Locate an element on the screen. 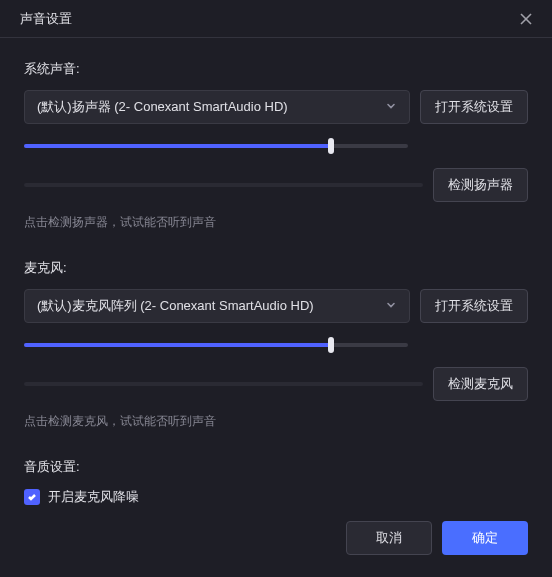 This screenshot has width=552, height=577. speaker-hint-text: 点击检测扬声器，试试能否听到声音 is located at coordinates (276, 222).